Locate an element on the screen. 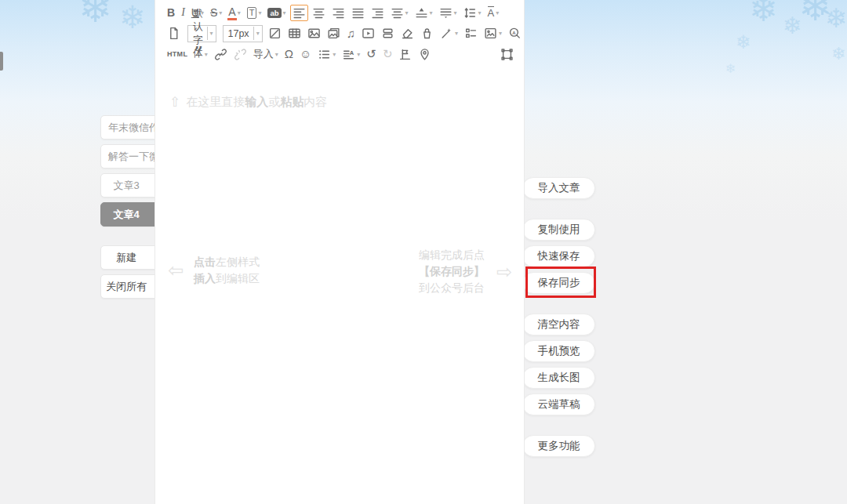 The image size is (847, 504). import-button: 导入▾ is located at coordinates (266, 54).